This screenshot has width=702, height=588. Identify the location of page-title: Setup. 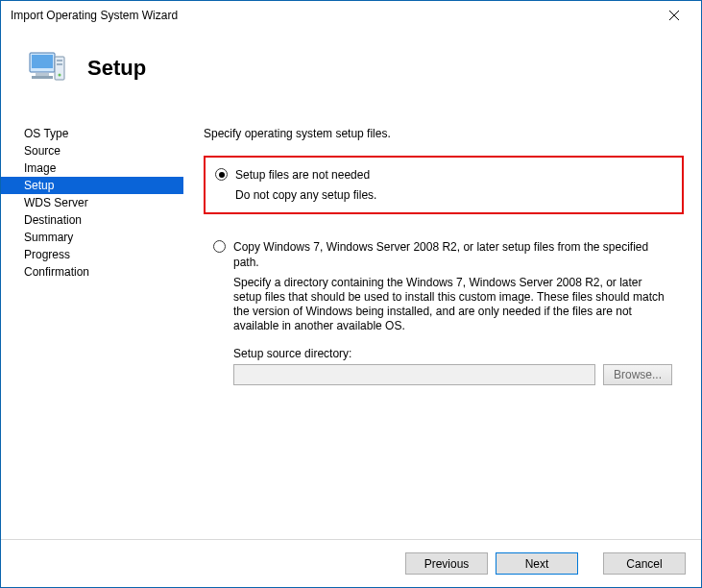
(117, 68).